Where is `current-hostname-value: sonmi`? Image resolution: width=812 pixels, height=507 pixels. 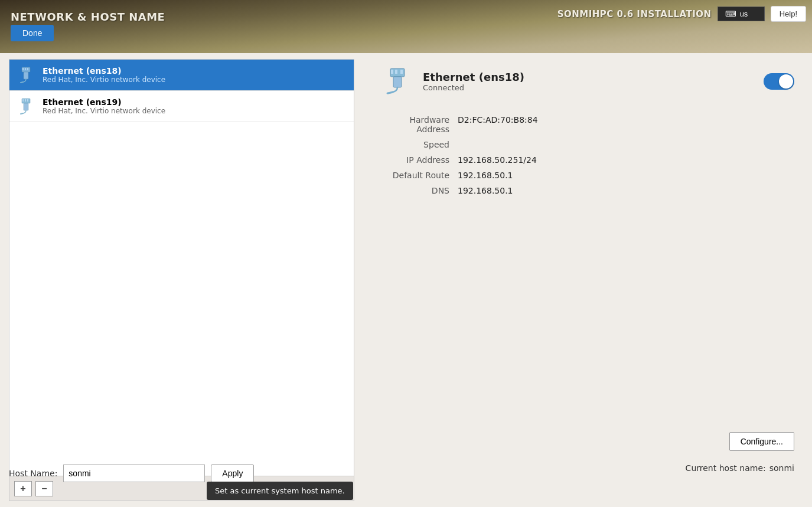 current-hostname-value: sonmi is located at coordinates (782, 468).